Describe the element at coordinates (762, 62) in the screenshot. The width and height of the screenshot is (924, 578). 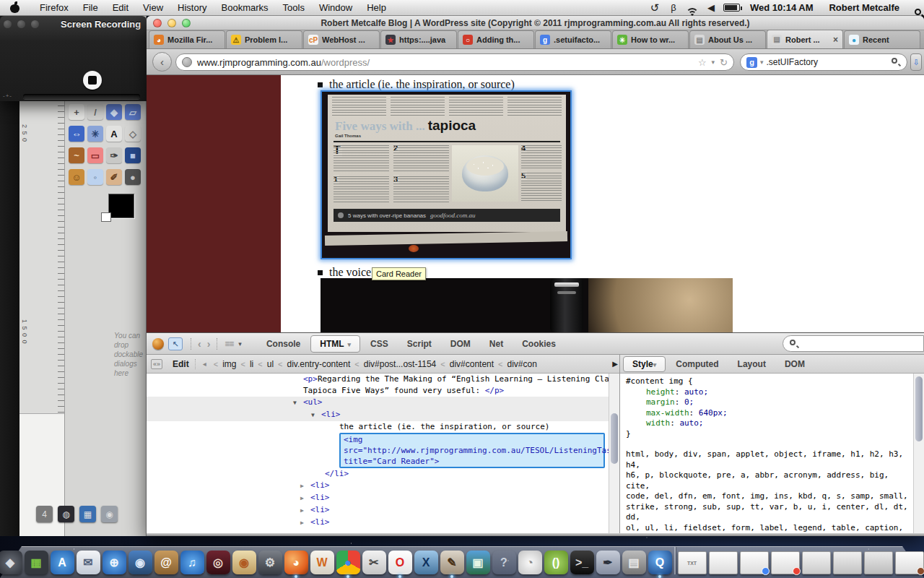
I see `search-engine-dropdown-icon: ▾` at that location.